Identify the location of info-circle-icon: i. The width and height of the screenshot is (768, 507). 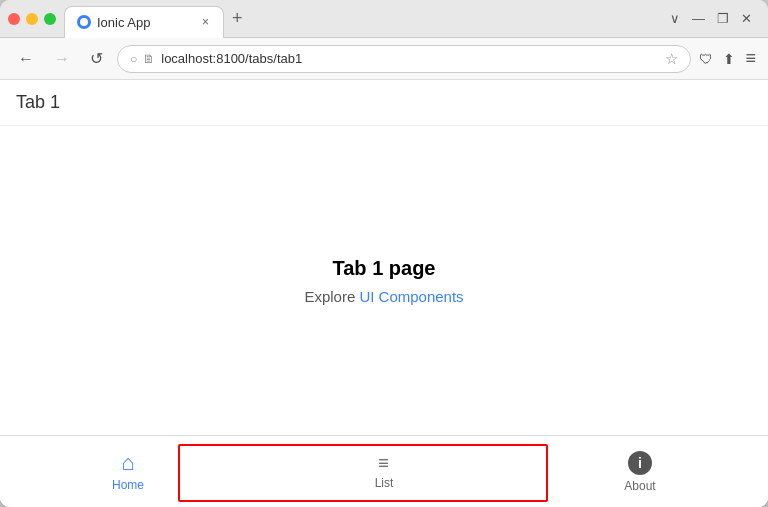
(640, 463).